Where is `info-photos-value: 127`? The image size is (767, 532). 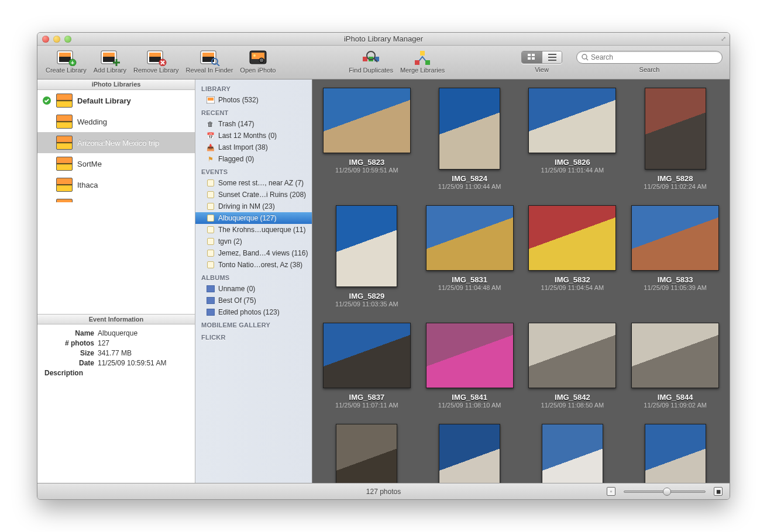 info-photos-value: 127 is located at coordinates (104, 343).